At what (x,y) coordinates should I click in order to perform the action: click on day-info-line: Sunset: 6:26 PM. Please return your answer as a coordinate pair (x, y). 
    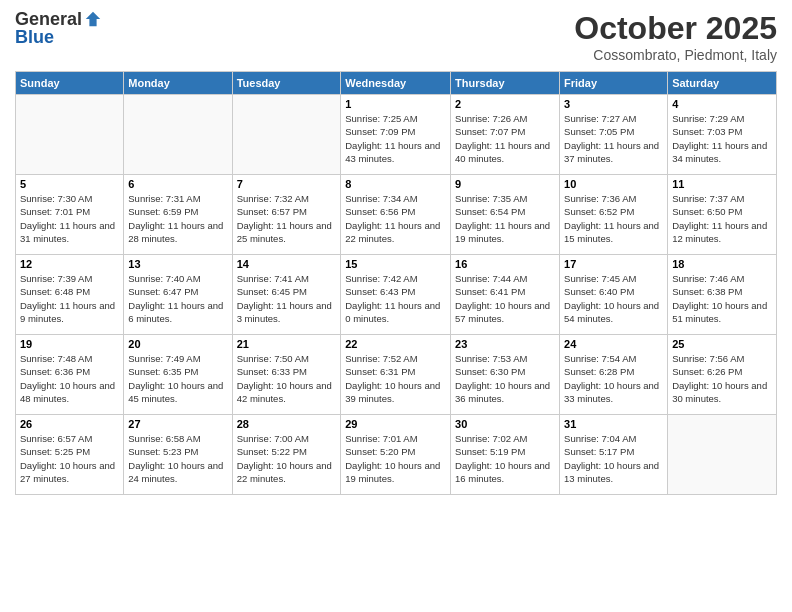
    Looking at the image, I should click on (722, 372).